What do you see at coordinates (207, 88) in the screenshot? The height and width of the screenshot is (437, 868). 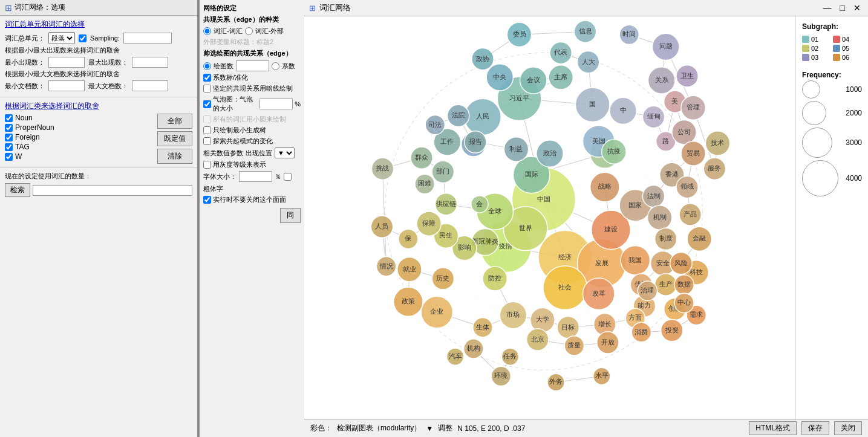 I see `dotted-checkbox` at bounding box center [207, 88].